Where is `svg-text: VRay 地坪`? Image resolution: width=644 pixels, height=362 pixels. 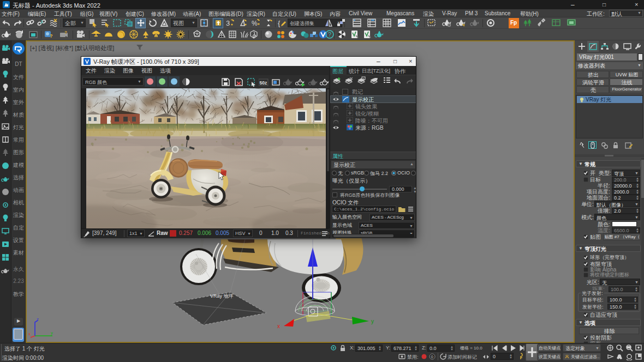
svg-text: VRay 地坪 is located at coordinates (222, 296).